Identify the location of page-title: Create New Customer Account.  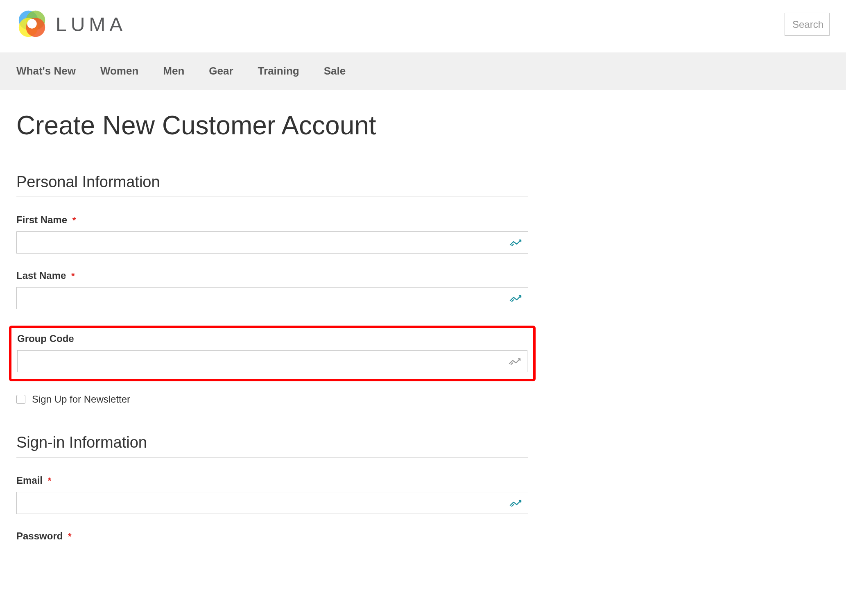
(423, 125).